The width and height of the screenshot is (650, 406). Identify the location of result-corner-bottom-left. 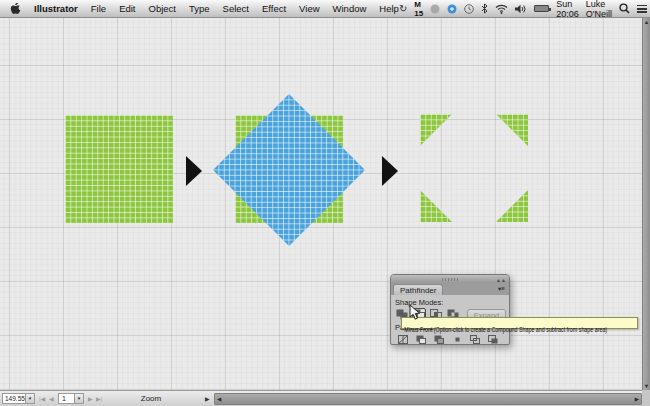
(436, 206).